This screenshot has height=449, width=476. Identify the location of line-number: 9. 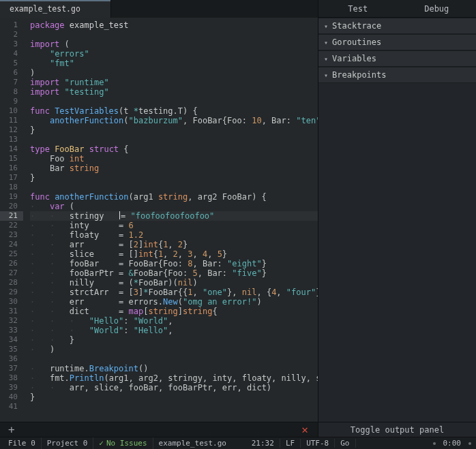
(11, 102).